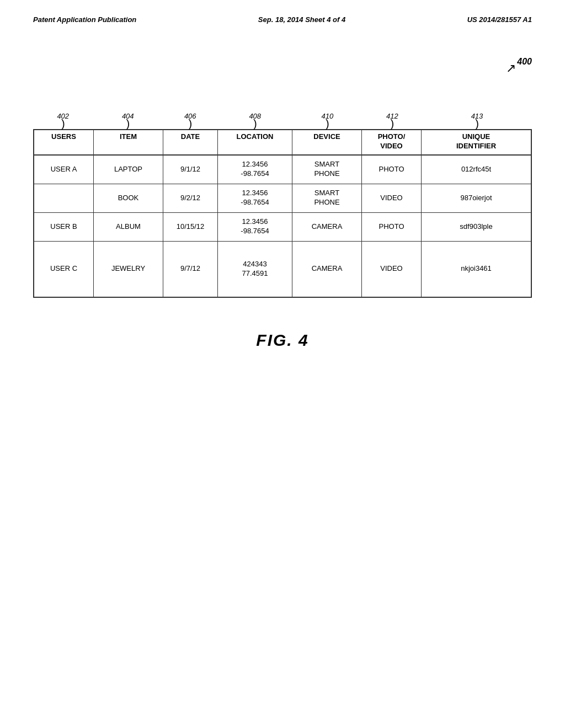 This screenshot has height=728, width=565. What do you see at coordinates (282, 269) in the screenshot?
I see `table-row: USER C JEWELRY 9/7/12 42434377.4591 CAME…` at bounding box center [282, 269].